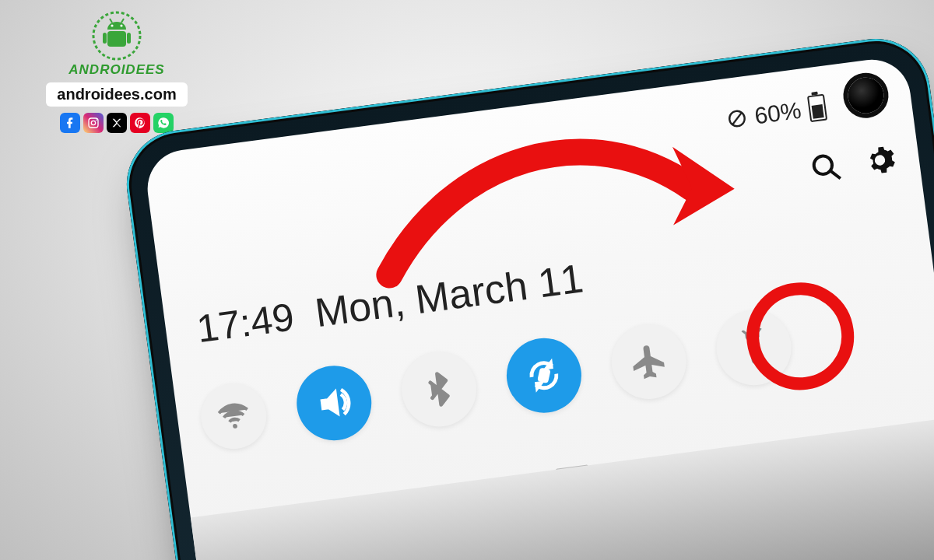  Describe the element at coordinates (754, 348) in the screenshot. I see `toggle-flashlight` at that location.